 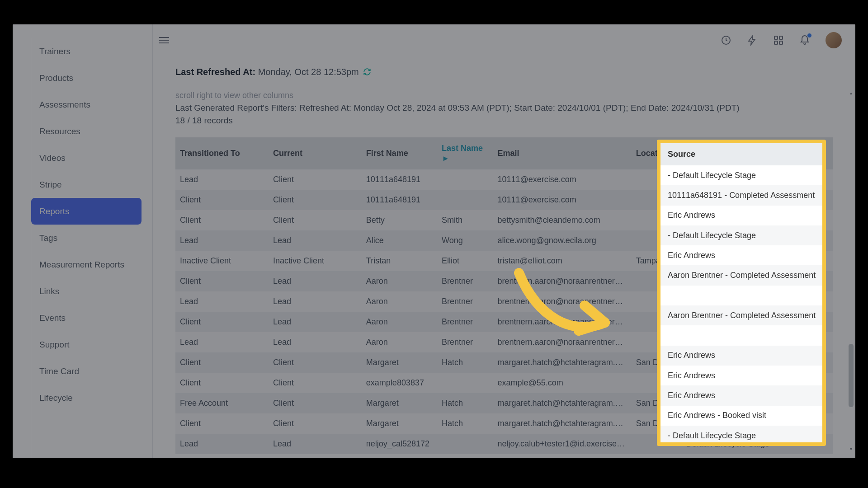 What do you see at coordinates (741, 195) in the screenshot?
I see `source-cell: 10111a648191 - Completed Assessment` at bounding box center [741, 195].